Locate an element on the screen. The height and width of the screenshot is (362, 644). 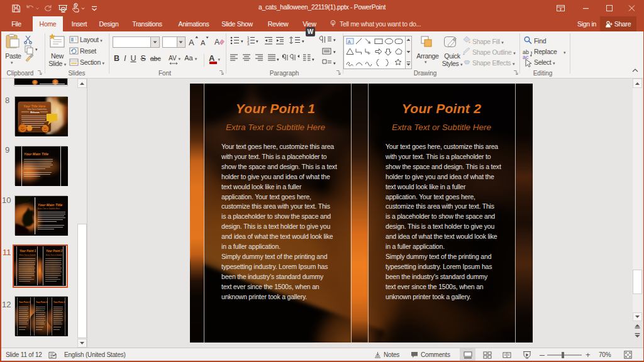
svg-text: Welcome is located at coordinates (35, 112).